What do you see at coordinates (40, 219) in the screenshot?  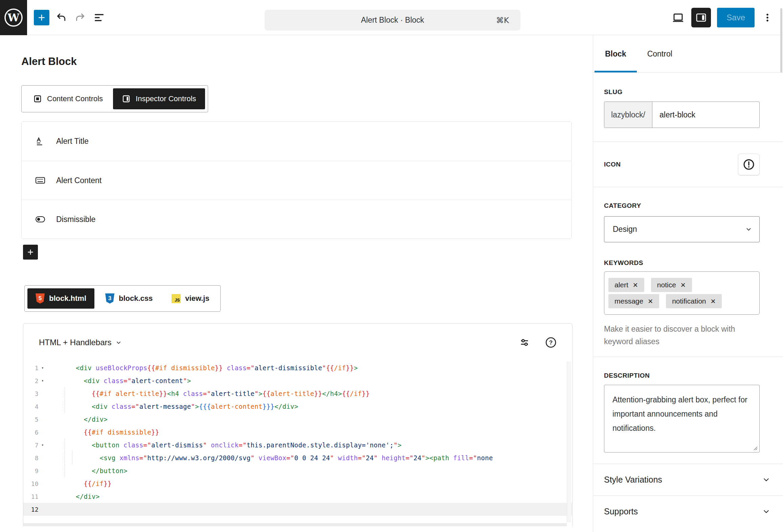 I see `toggle-icon` at bounding box center [40, 219].